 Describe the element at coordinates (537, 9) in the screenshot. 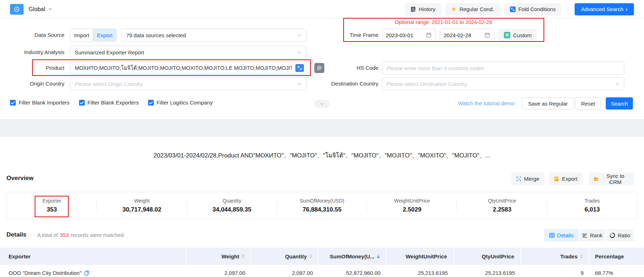

I see `fold-conditions-label: Fold Conditions` at that location.